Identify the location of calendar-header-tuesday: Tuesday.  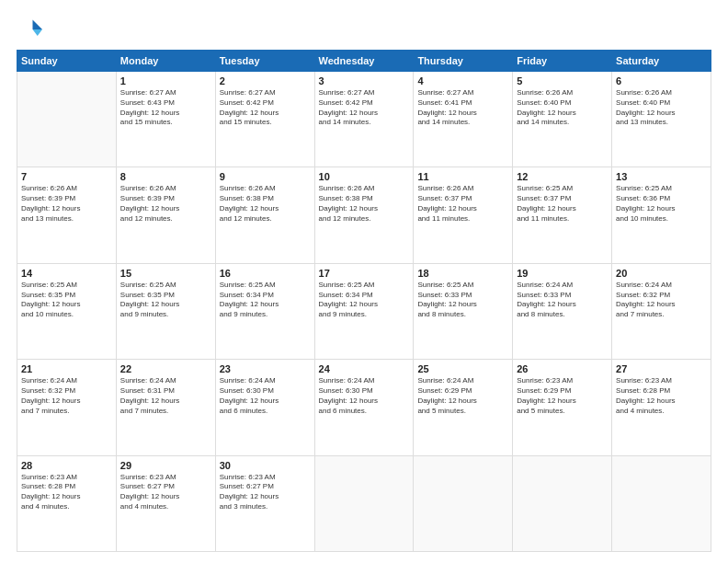
(265, 61).